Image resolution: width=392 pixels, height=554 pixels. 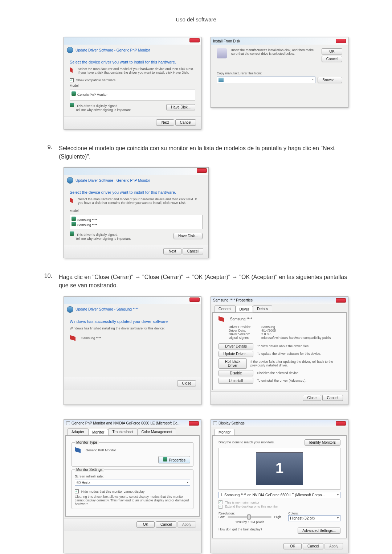 I want to click on date-value: 4/14/2005, so click(x=269, y=331).